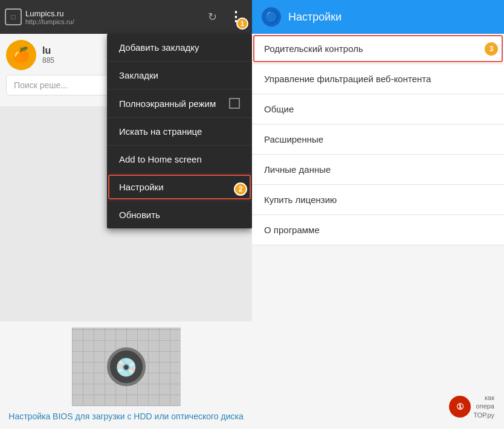 The width and height of the screenshot is (504, 429). Describe the element at coordinates (179, 104) in the screenshot. I see `menu-fullscreen: Полноэкранный режим` at that location.